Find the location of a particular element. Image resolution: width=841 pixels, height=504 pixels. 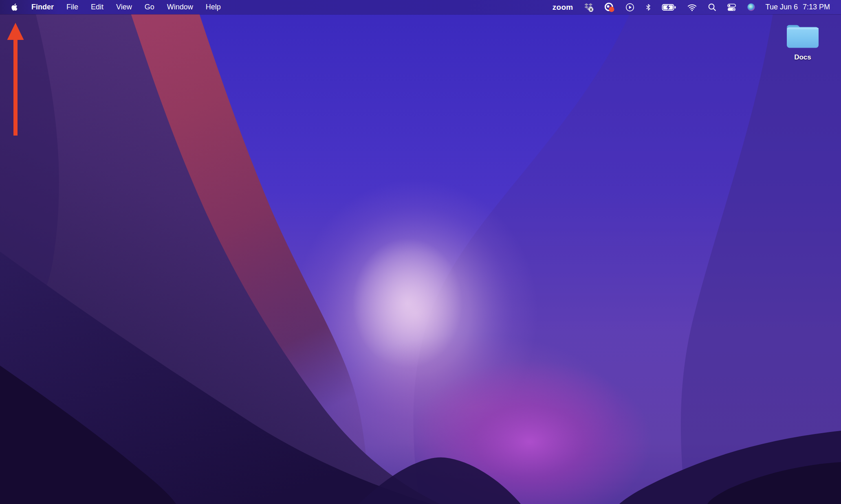

arrow-shaft is located at coordinates (15, 87).